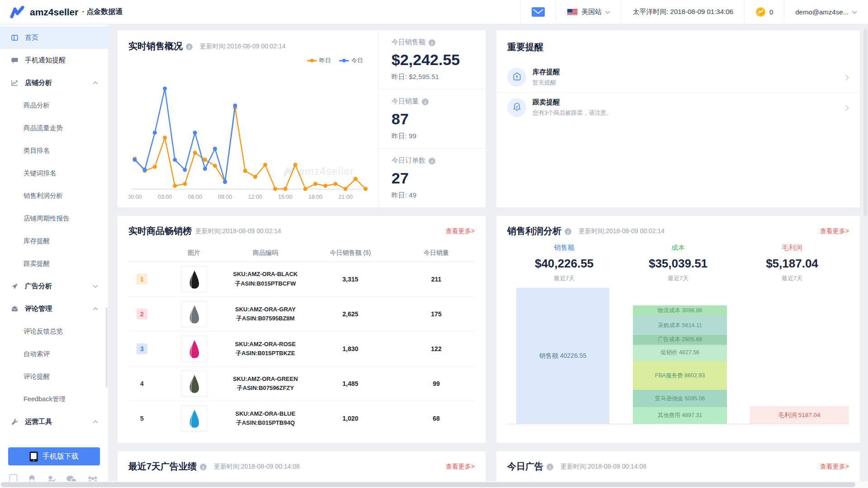  I want to click on today-qty-cell: 175, so click(436, 314).